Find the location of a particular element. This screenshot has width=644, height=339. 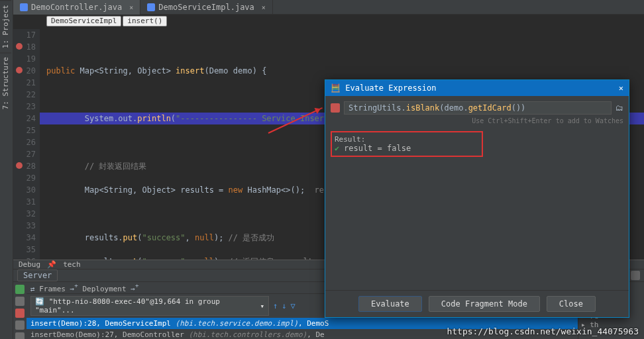

server-tab: Server is located at coordinates (37, 275).